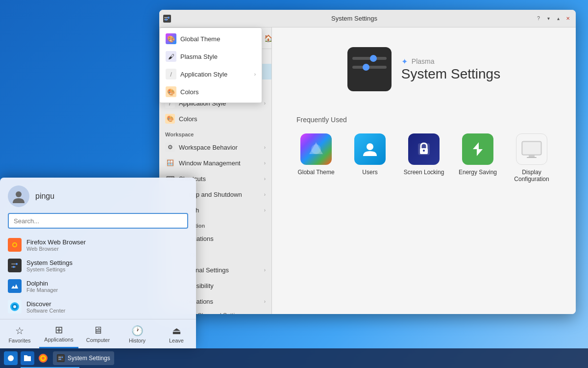 The height and width of the screenshot is (368, 588). What do you see at coordinates (176, 341) in the screenshot?
I see `leave-label: Leave` at bounding box center [176, 341].